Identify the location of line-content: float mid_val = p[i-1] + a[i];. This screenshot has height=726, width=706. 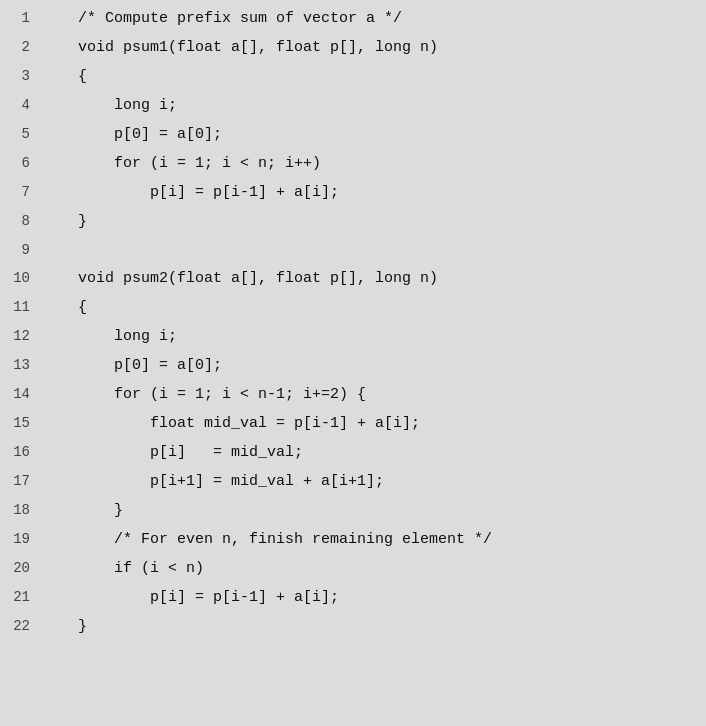
(231, 424).